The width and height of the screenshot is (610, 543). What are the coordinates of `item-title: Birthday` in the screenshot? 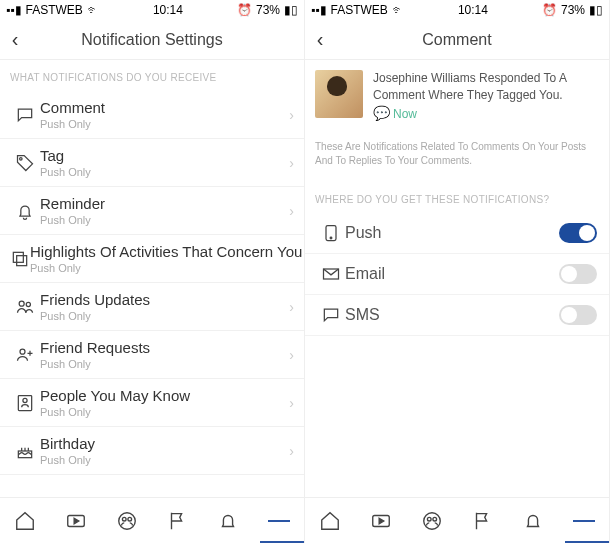 It's located at (162, 444).